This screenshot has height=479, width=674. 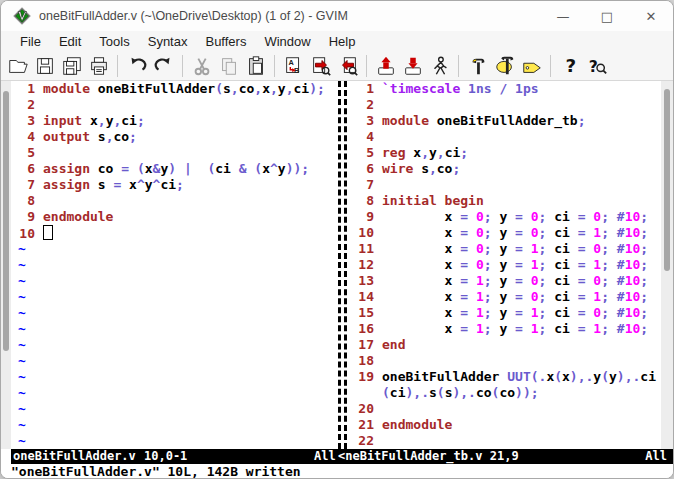 What do you see at coordinates (23, 121) in the screenshot?
I see `line-number: 3` at bounding box center [23, 121].